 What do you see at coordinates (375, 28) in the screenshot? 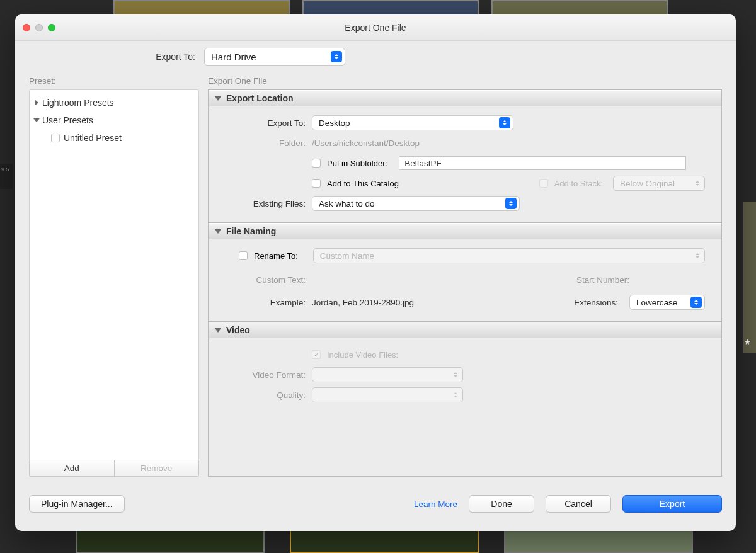
I see `window-title: Export One File` at bounding box center [375, 28].